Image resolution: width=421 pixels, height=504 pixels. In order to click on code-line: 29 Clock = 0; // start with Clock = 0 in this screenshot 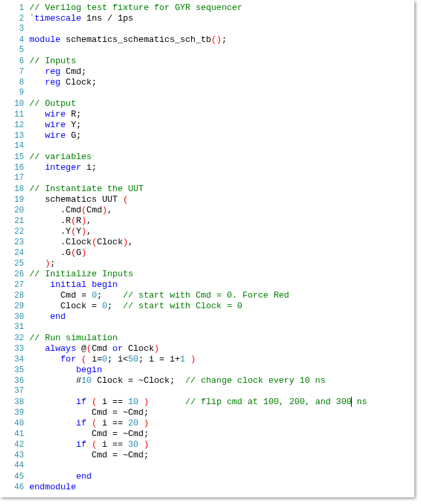, I will do `click(207, 306)`.